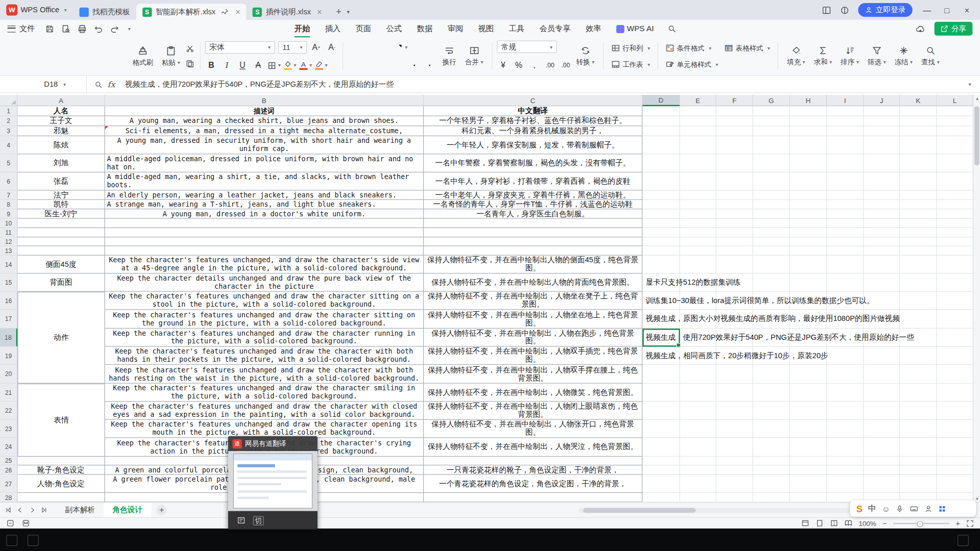 The width and height of the screenshot is (980, 551). I want to click on col-header-A: A, so click(61, 101).